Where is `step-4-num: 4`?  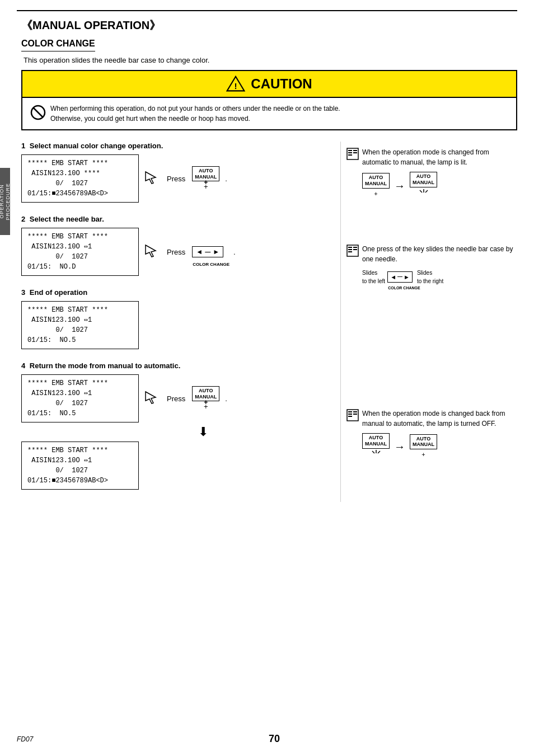 step-4-num: 4 is located at coordinates (24, 366).